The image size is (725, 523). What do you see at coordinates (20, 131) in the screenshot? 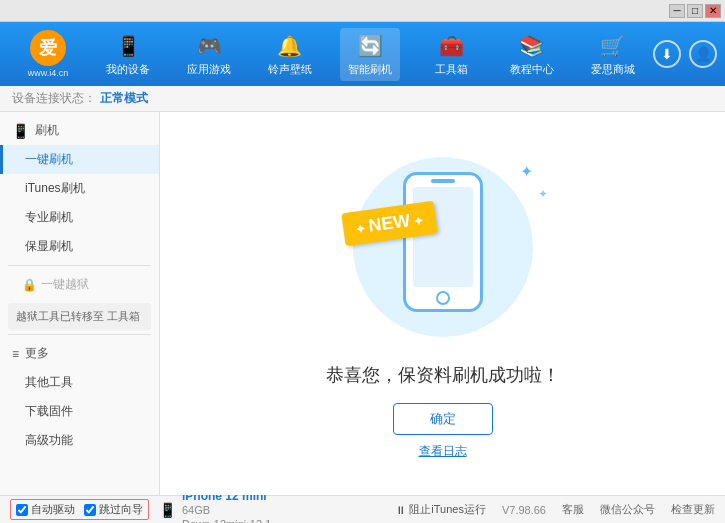
I see `flash-section-icon: 📱` at bounding box center [20, 131].